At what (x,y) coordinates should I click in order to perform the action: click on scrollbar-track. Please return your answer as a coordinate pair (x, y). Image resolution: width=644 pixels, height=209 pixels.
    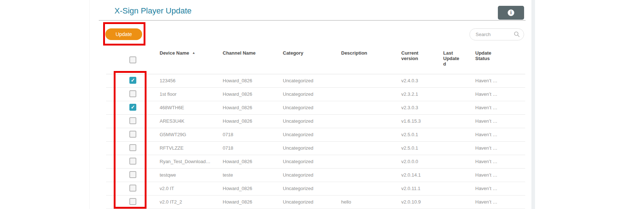
    Looking at the image, I should click on (533, 104).